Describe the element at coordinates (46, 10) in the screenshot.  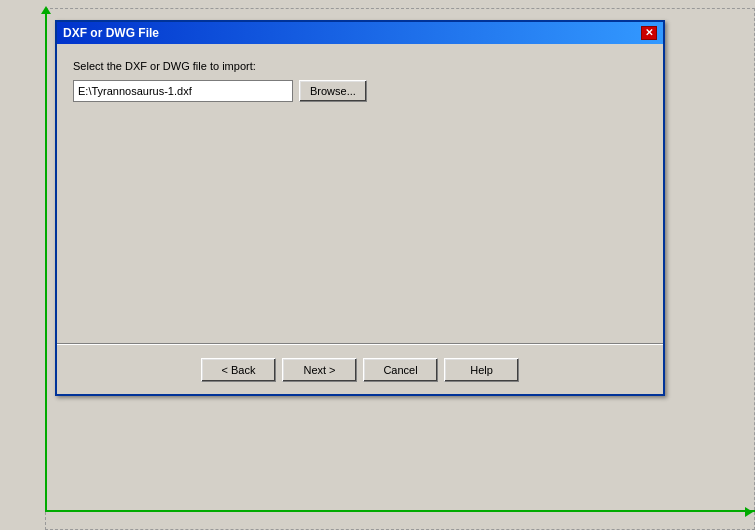
I see `y-axis-arrow` at that location.